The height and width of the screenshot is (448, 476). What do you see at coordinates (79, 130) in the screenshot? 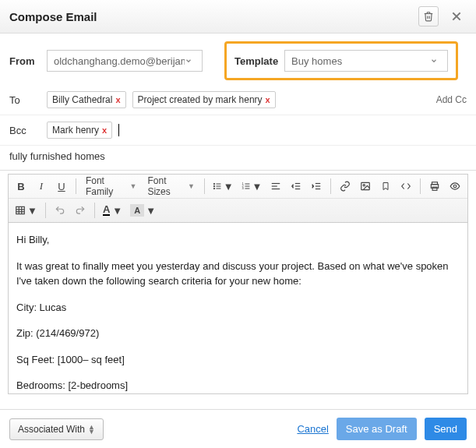
I see `recipient-chip: Mark henry x` at bounding box center [79, 130].